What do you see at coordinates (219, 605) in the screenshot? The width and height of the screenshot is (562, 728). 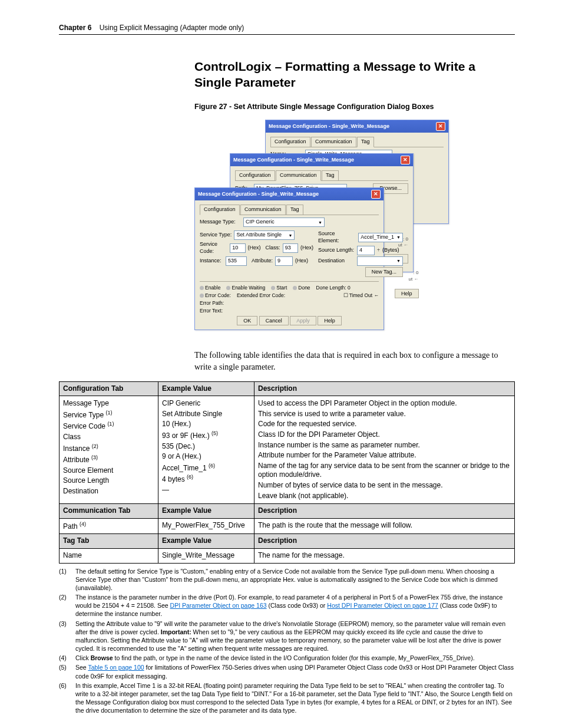 I see `link-dpi-param: DPI Parameter Object on page 163` at bounding box center [219, 605].